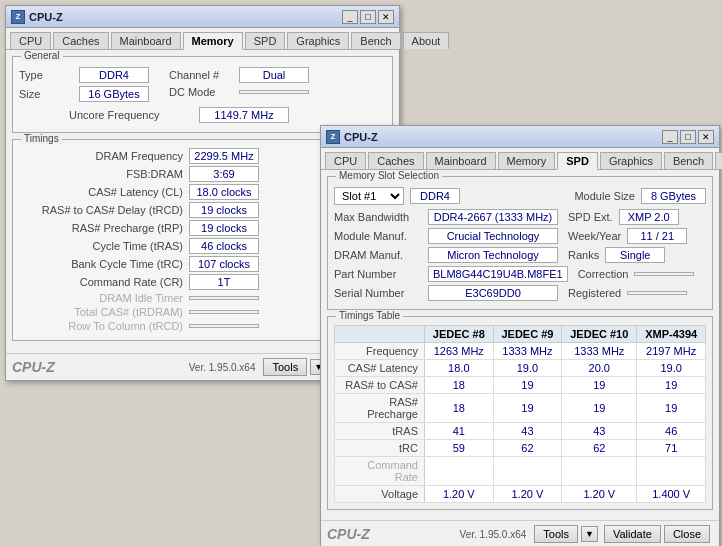 This screenshot has width=722, height=546. What do you see at coordinates (224, 192) in the screenshot?
I see `timing-value-2: 18.0 clocks` at bounding box center [224, 192].